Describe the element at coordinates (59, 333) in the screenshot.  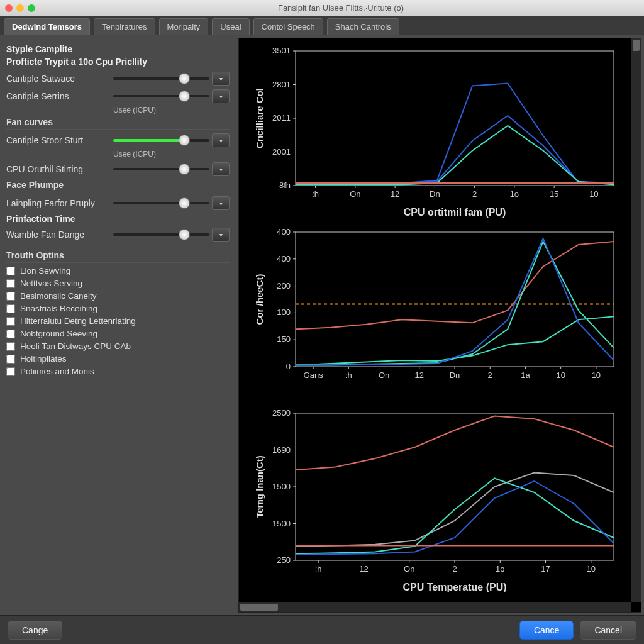
I see `checkbox-label: Nobfground Seeving` at that location.